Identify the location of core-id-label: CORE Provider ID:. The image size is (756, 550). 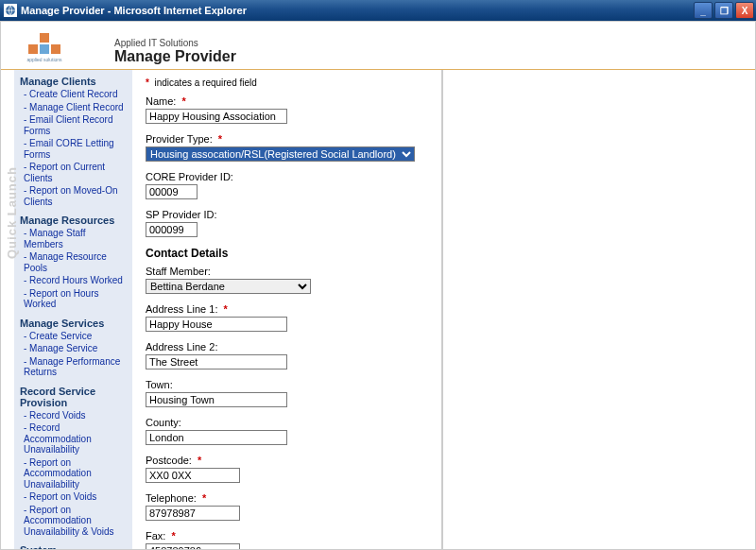
(289, 177).